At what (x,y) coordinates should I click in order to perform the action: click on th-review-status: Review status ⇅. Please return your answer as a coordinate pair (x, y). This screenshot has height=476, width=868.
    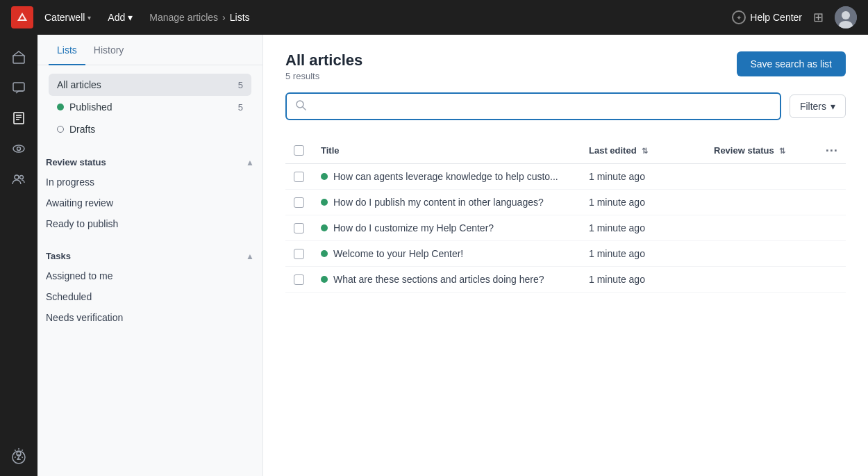
    Looking at the image, I should click on (761, 150).